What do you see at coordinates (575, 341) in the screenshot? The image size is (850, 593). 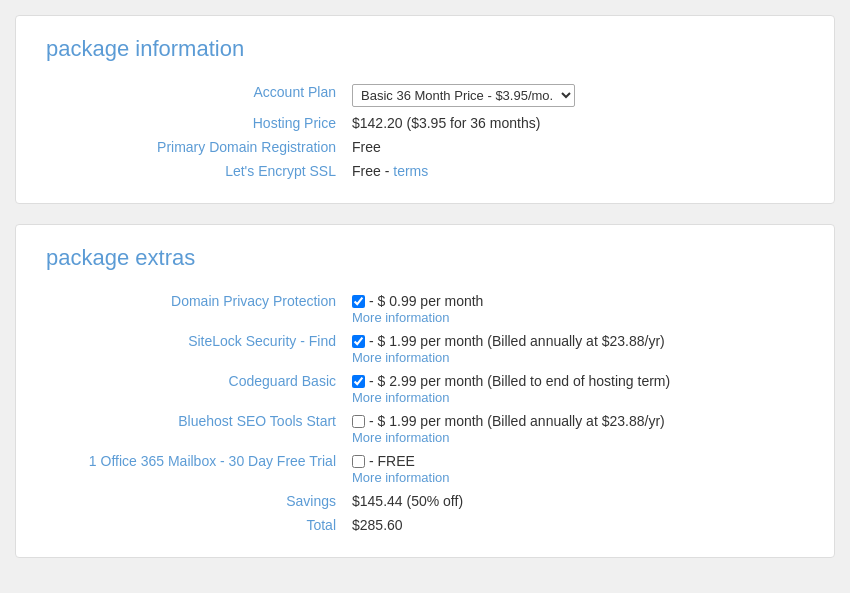 I see `sitelock-row: - $ 1.99 per month (Billed annually at $…` at bounding box center [575, 341].